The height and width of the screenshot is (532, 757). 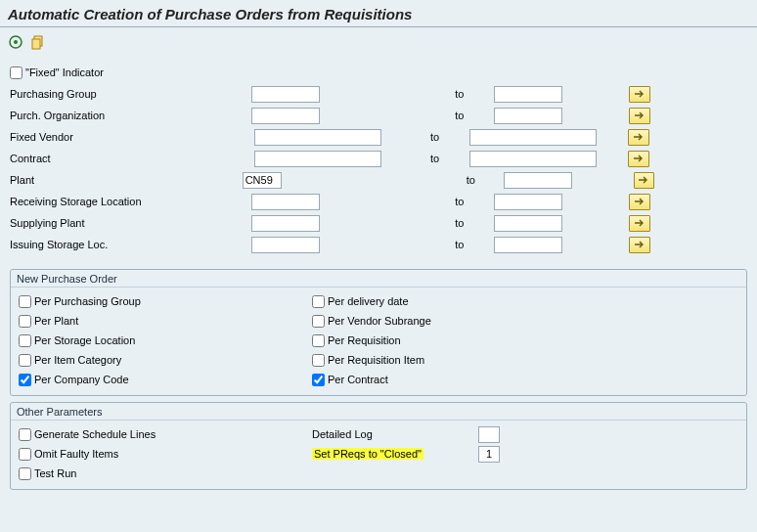 What do you see at coordinates (53, 94) in the screenshot?
I see `criteria-label: Purchasing Group` at bounding box center [53, 94].